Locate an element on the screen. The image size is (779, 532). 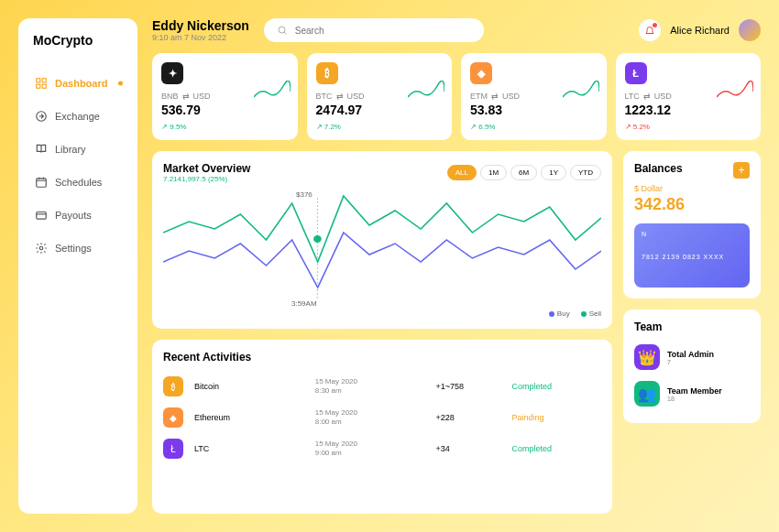
activity-coin: Ethereum is located at coordinates (250, 418).